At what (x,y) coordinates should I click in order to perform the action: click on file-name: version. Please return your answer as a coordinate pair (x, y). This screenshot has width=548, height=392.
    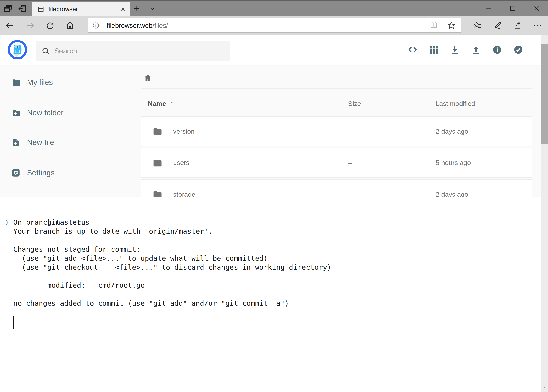
    Looking at the image, I should click on (184, 131).